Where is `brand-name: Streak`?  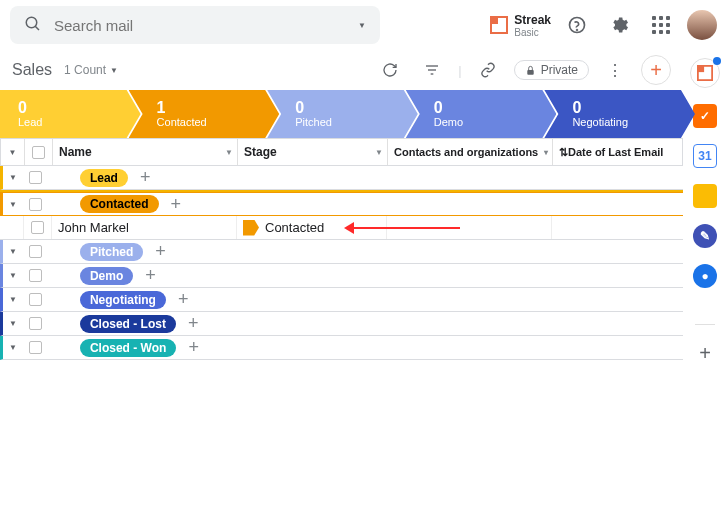 brand-name: Streak is located at coordinates (532, 20).